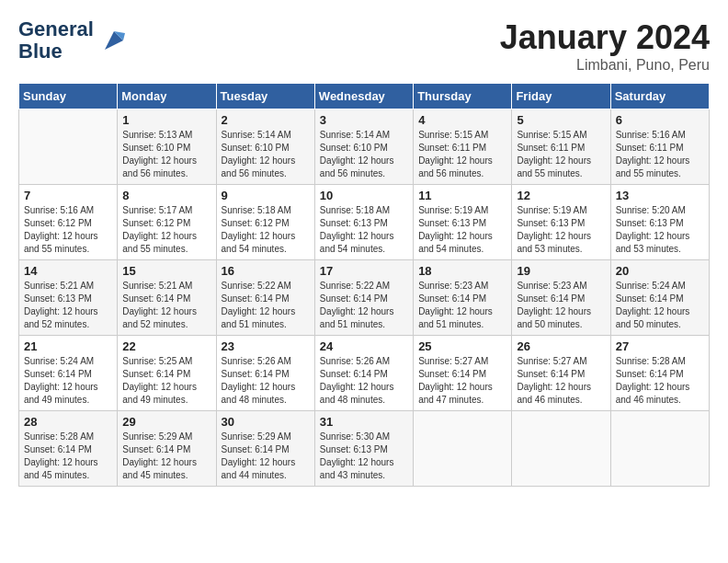  Describe the element at coordinates (68, 270) in the screenshot. I see `day-number: 14` at that location.